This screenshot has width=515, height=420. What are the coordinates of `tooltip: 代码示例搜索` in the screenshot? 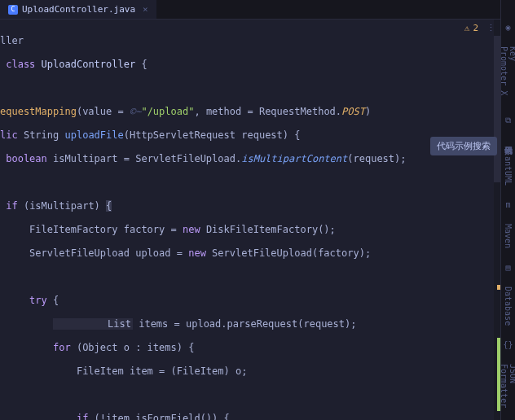 It's located at (464, 147).